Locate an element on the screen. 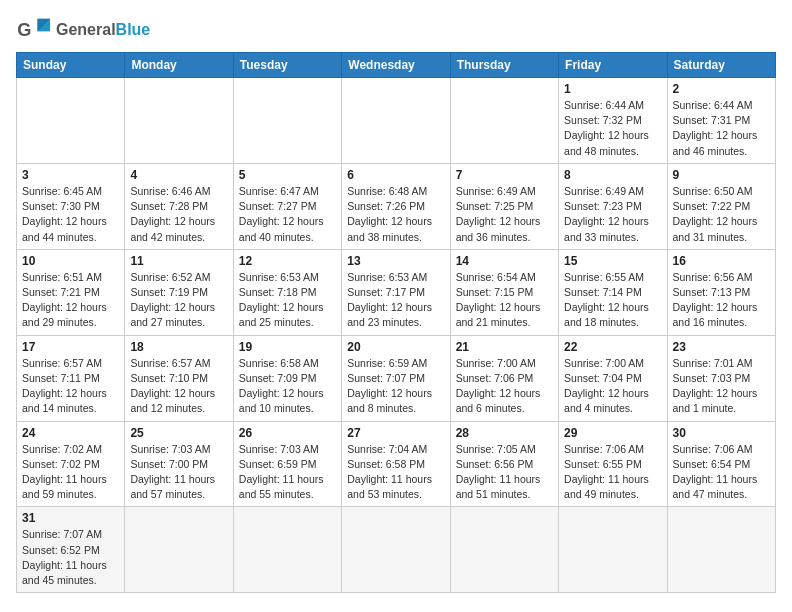 Image resolution: width=792 pixels, height=612 pixels. calendar-cell: 22Sunrise: 7:00 AM Sunset: 7:04 PM Dayli… is located at coordinates (613, 378).